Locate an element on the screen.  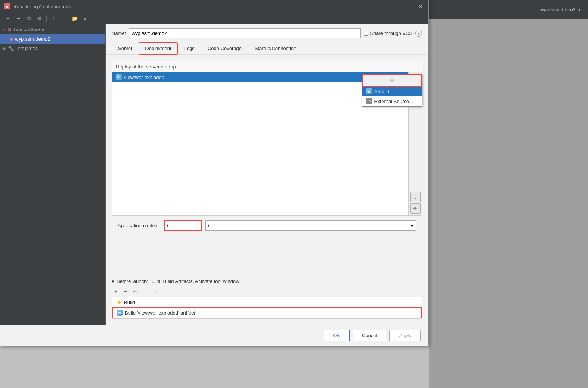
deploy-label: Deploy at the server startup is located at coordinates (267, 67).